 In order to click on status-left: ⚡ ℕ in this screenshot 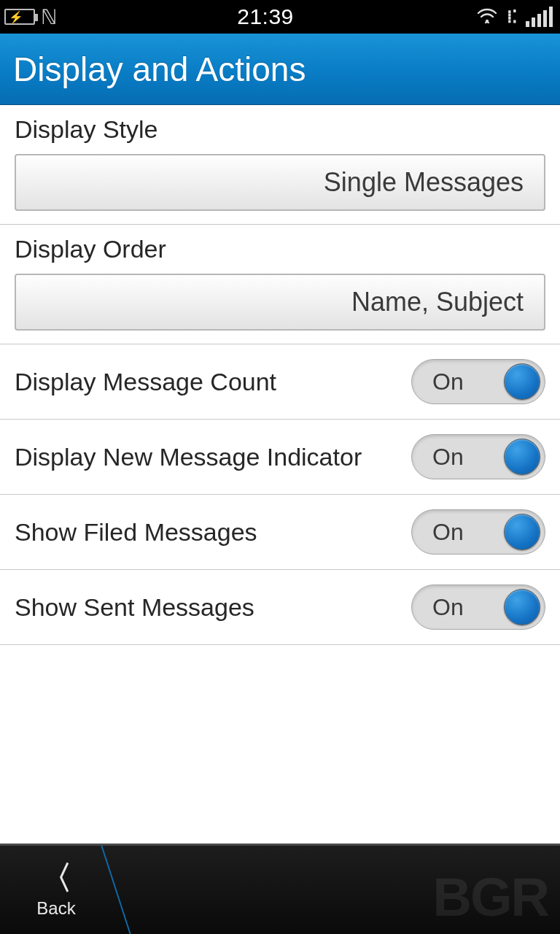, I will do `click(29, 18)`.